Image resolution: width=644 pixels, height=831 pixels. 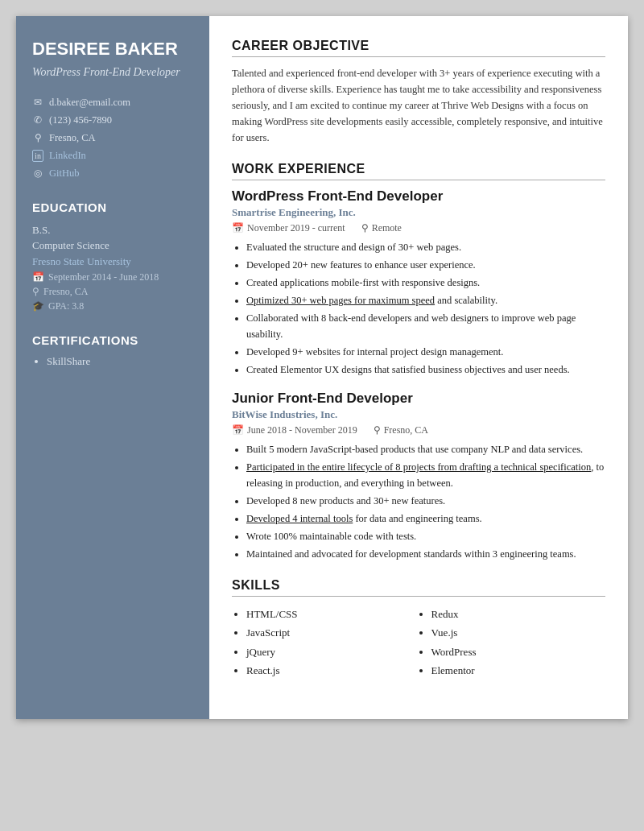 What do you see at coordinates (35, 291) in the screenshot?
I see `edu-location-icon: ⚲` at bounding box center [35, 291].